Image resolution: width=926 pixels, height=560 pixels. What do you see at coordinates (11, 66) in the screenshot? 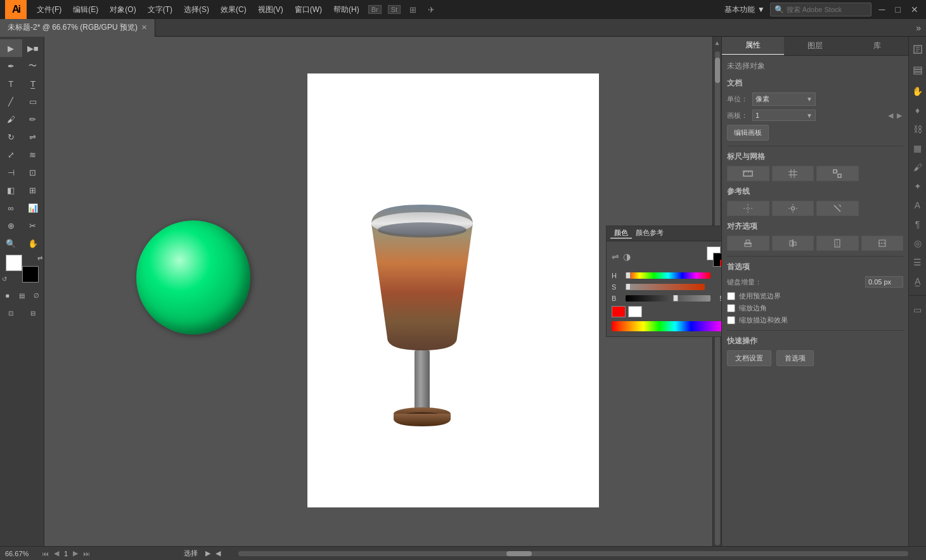
I see `pen-tool: ✒` at bounding box center [11, 66].